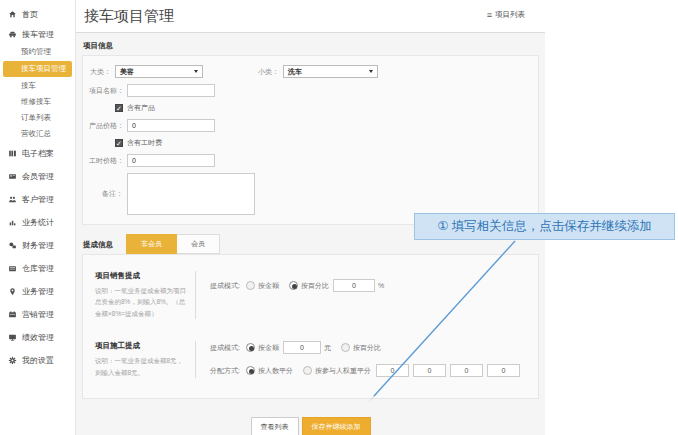 Image resolution: width=678 pixels, height=435 pixels. Describe the element at coordinates (12, 200) in the screenshot. I see `customers-icon` at that location.